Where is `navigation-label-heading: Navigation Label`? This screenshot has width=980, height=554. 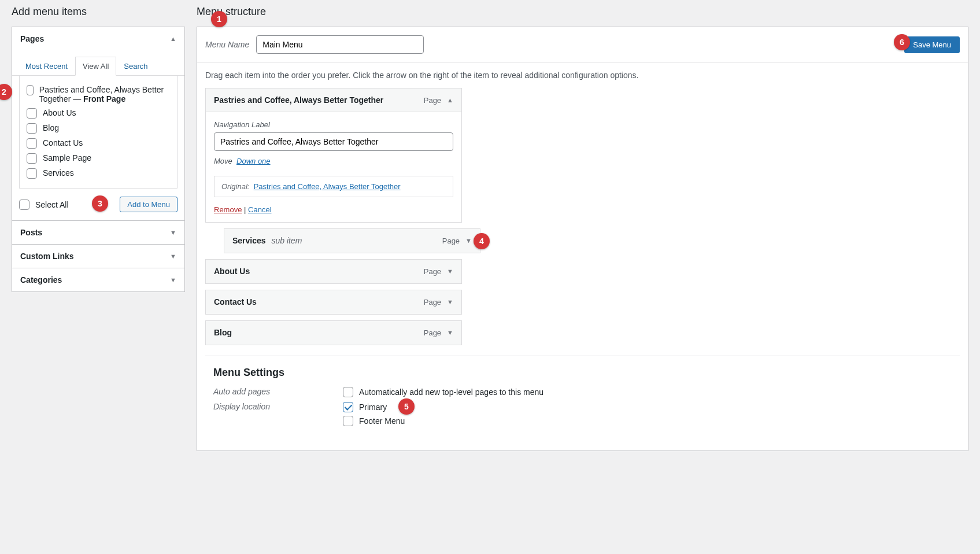 navigation-label-heading: Navigation Label is located at coordinates (334, 125).